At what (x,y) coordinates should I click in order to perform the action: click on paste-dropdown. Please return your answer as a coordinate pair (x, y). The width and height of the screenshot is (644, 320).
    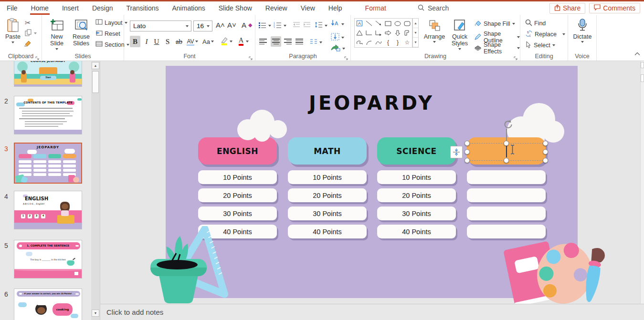
    Looking at the image, I should click on (13, 42).